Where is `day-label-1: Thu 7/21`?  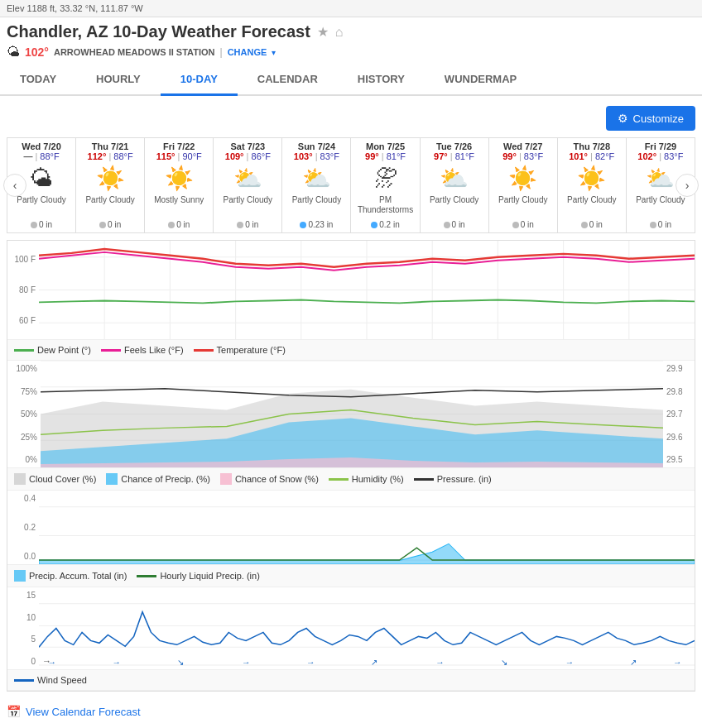 day-label-1: Thu 7/21 is located at coordinates (110, 146).